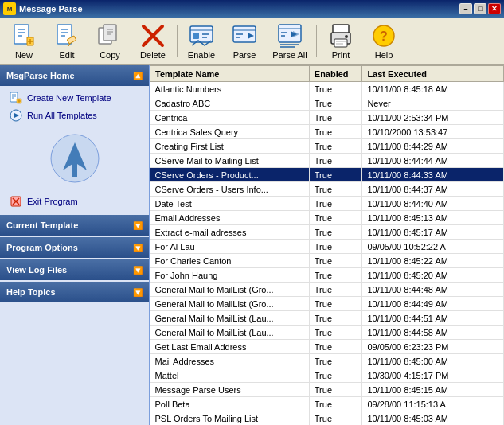  What do you see at coordinates (327, 347) in the screenshot?
I see `table-row: Get Last Email AddressTrue09/05/00 6:23:…` at bounding box center [327, 347].